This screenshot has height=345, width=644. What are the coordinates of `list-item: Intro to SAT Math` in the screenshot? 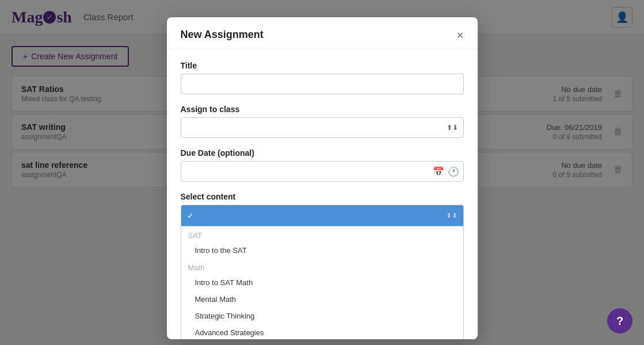 It's located at (322, 283).